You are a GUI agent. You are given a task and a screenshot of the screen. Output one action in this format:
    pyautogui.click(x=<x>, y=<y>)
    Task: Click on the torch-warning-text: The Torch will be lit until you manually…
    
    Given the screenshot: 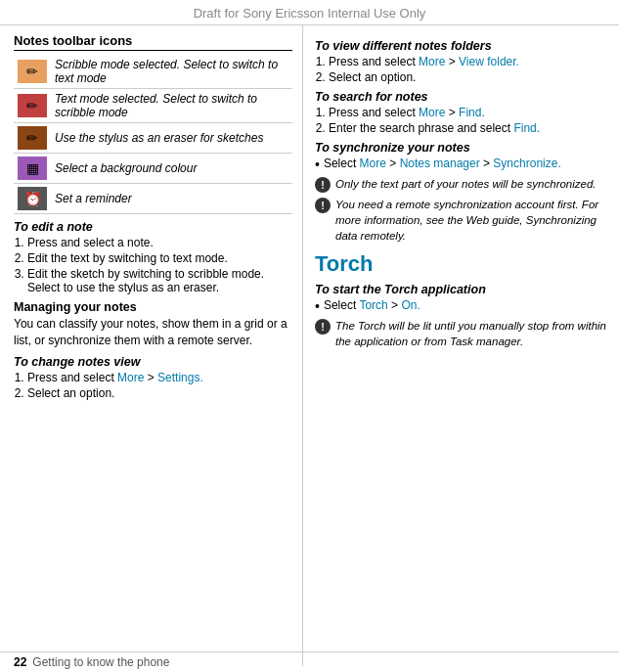 What is the action you would take?
    pyautogui.click(x=472, y=334)
    